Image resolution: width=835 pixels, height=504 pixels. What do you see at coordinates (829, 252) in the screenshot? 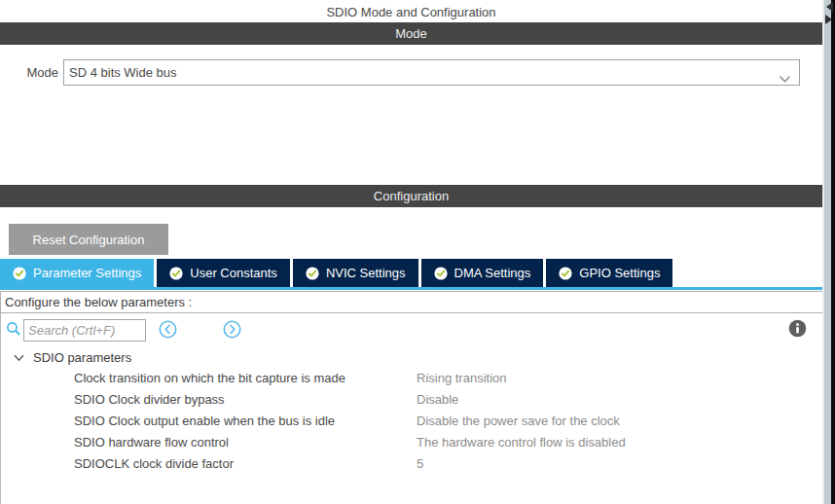
I see `panel-splitter-scrollbar` at bounding box center [829, 252].